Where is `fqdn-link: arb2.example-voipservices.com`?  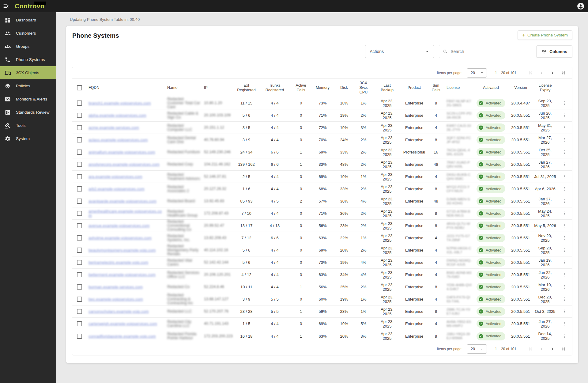 fqdn-link: arb2.example-voipservices.com is located at coordinates (116, 189).